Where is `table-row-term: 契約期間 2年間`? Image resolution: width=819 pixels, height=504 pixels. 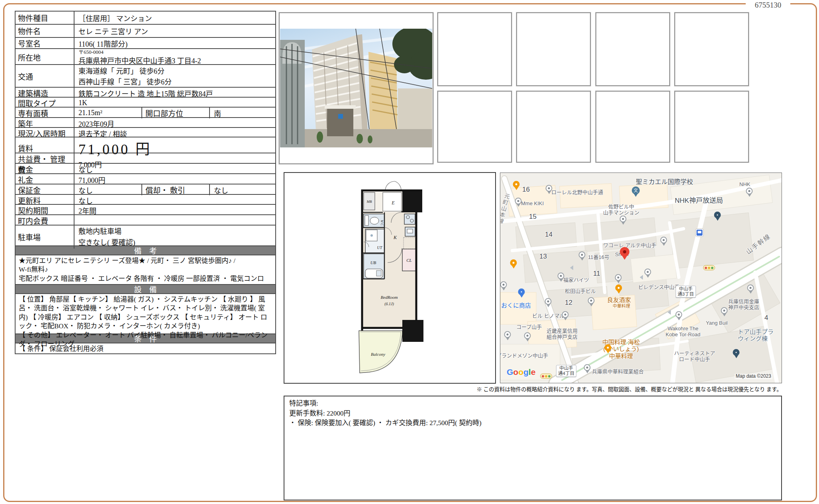 table-row-term: 契約期間 2年間 is located at coordinates (145, 210).